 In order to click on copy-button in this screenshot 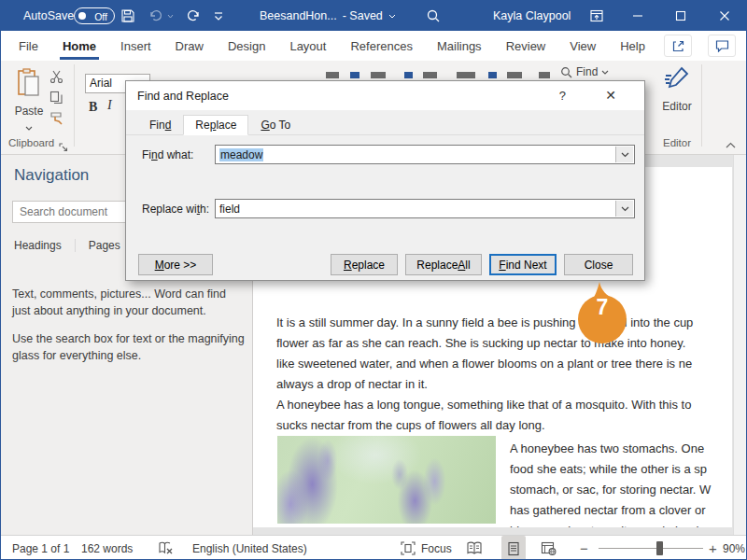, I will do `click(56, 99)`.